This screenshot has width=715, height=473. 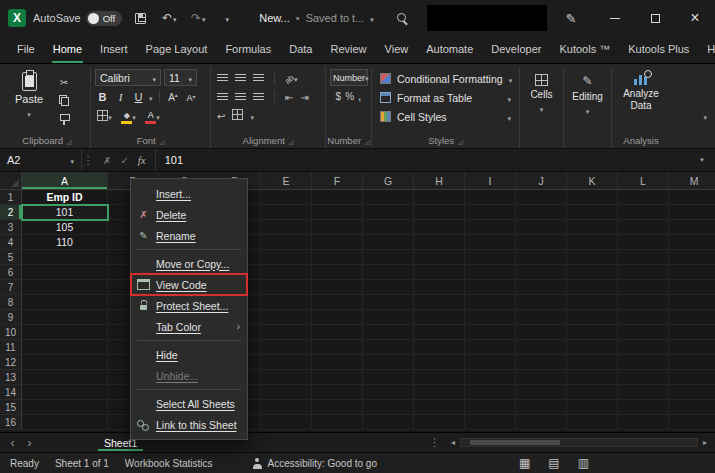 I want to click on cell-g14, so click(x=388, y=392).